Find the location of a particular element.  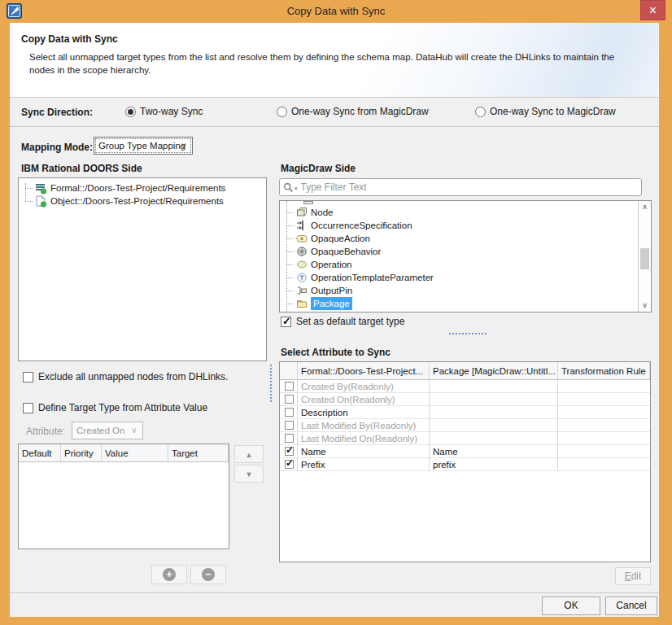

filter-options-caret-icon is located at coordinates (296, 189).